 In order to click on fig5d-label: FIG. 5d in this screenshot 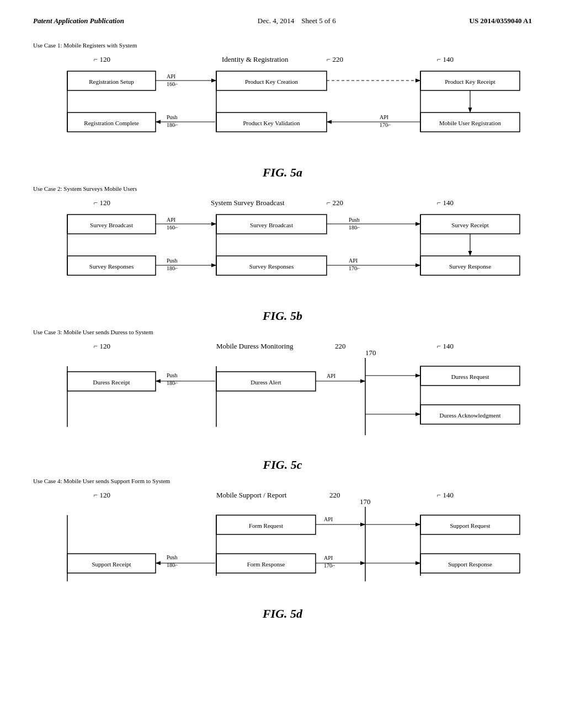, I will do `click(282, 614)`.